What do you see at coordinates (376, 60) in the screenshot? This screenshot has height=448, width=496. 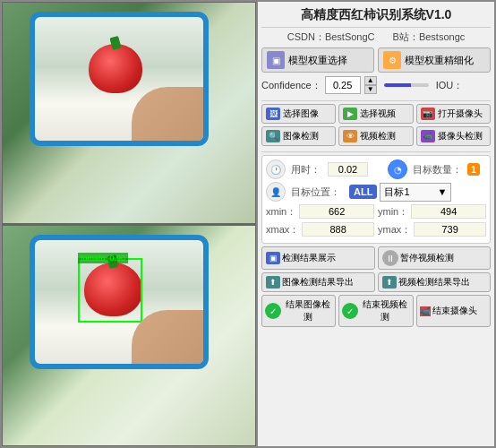 I see `model-row: ▣ 模型权重选择 ⚙ 模型权重精细化` at bounding box center [376, 60].